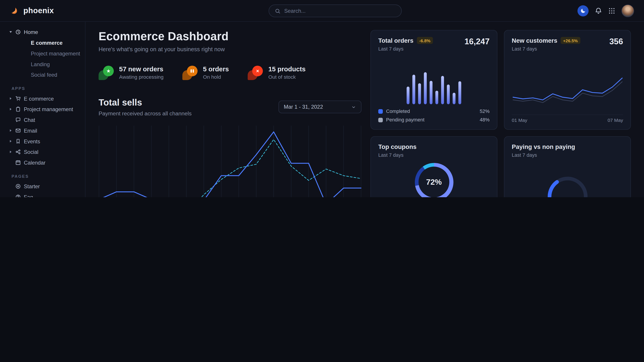 The width and height of the screenshot is (644, 362). I want to click on bookmark-icon, so click(18, 141).